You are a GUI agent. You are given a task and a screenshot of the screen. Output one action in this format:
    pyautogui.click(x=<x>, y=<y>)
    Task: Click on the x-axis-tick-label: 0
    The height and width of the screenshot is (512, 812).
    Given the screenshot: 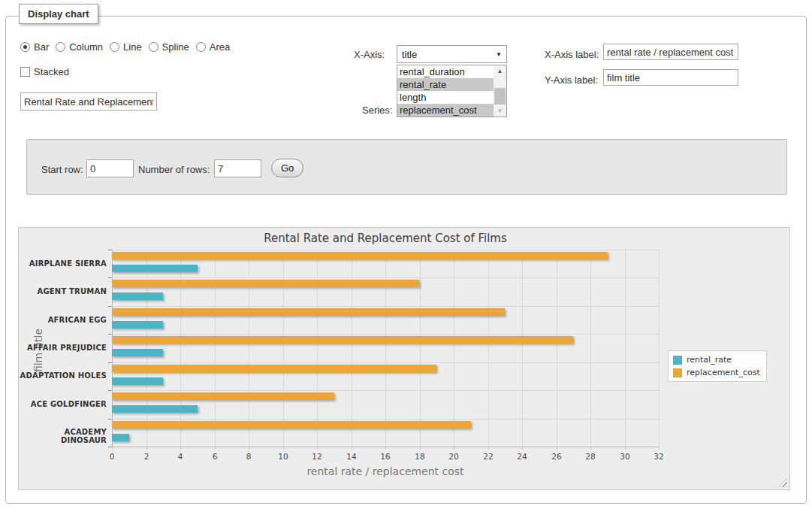 What is the action you would take?
    pyautogui.click(x=112, y=456)
    